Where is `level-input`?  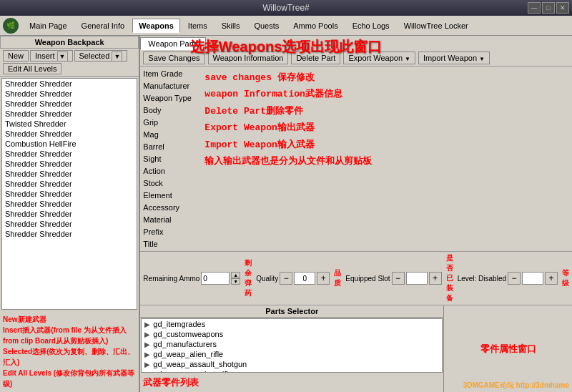
level-input is located at coordinates (533, 278).